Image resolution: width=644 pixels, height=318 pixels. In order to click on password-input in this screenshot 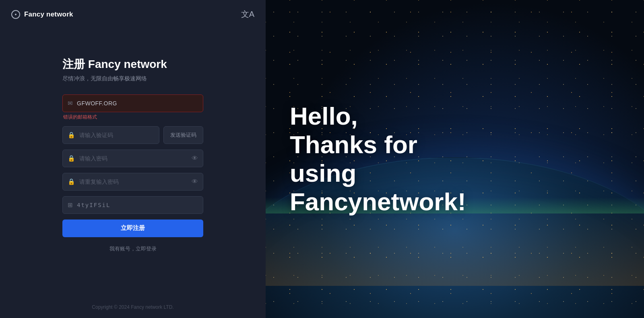, I will do `click(135, 158)`.